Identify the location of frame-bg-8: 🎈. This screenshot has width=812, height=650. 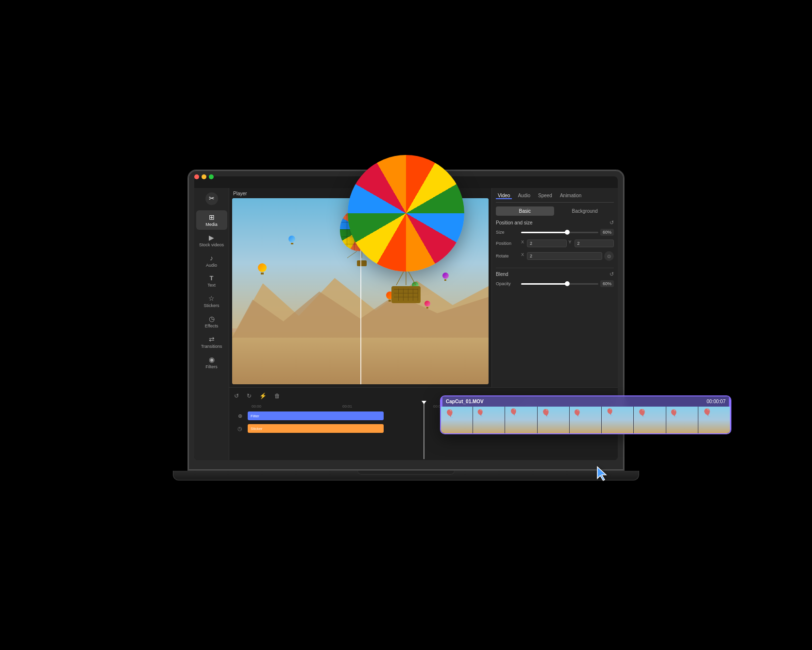
(682, 420).